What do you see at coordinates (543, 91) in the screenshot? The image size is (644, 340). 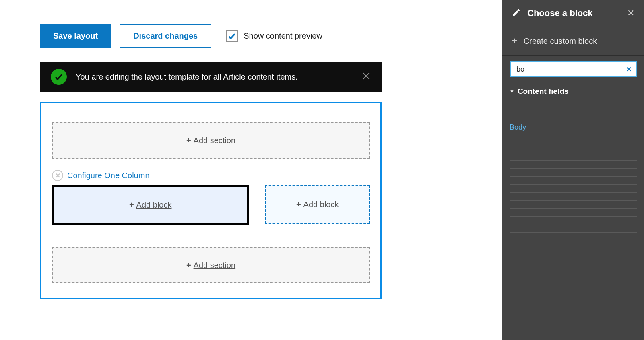 I see `category-label: Content fields` at bounding box center [543, 91].